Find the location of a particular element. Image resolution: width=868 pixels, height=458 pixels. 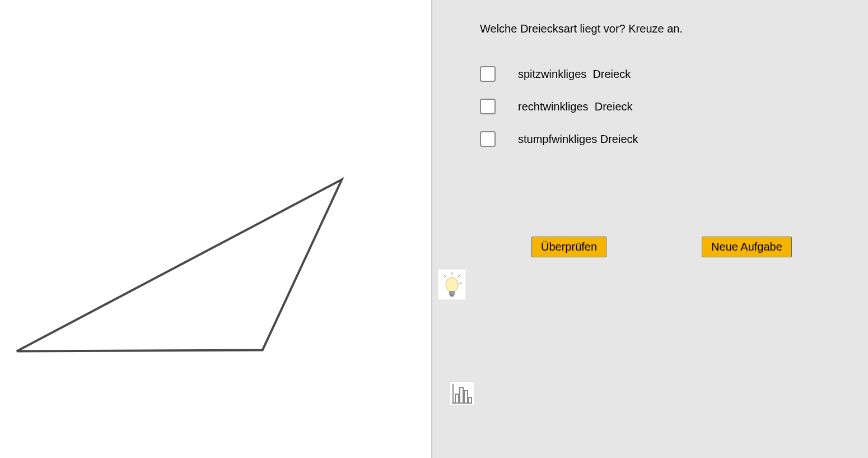

question-text: Welche Dreiecksart liegt vor? Kreuze an. is located at coordinates (657, 29).